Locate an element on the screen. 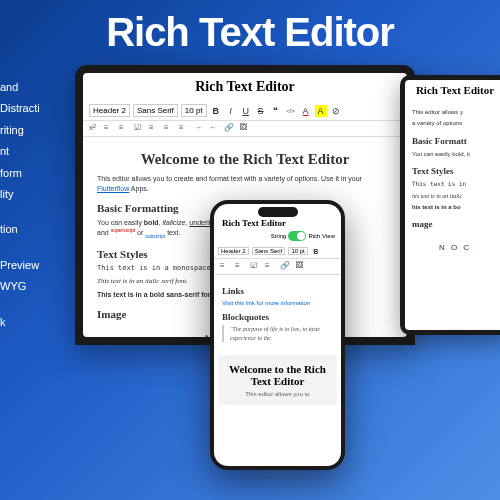  phone-content: Links Visit this link for more informati… is located at coordinates (278, 313).